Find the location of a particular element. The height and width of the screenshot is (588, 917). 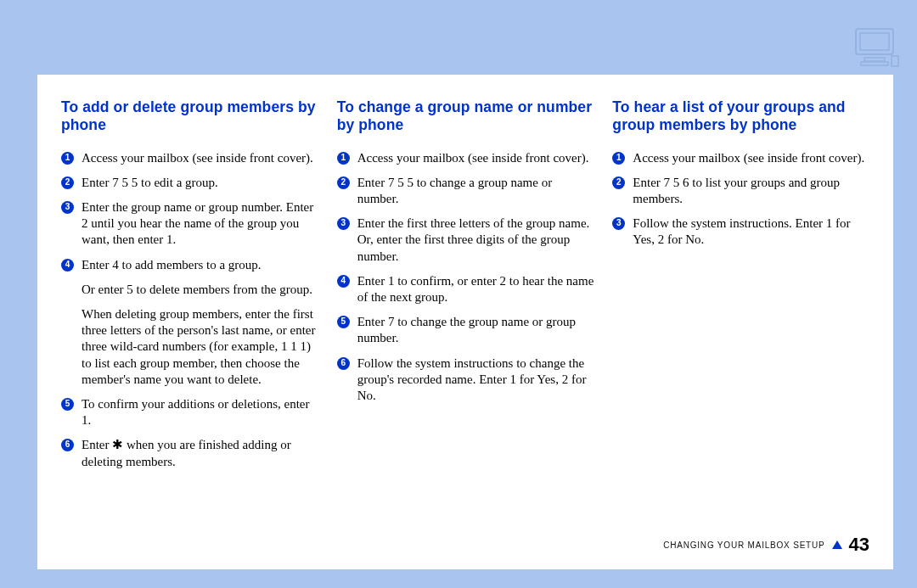

step-text: Enter the group name or group number. En… is located at coordinates (200, 224).